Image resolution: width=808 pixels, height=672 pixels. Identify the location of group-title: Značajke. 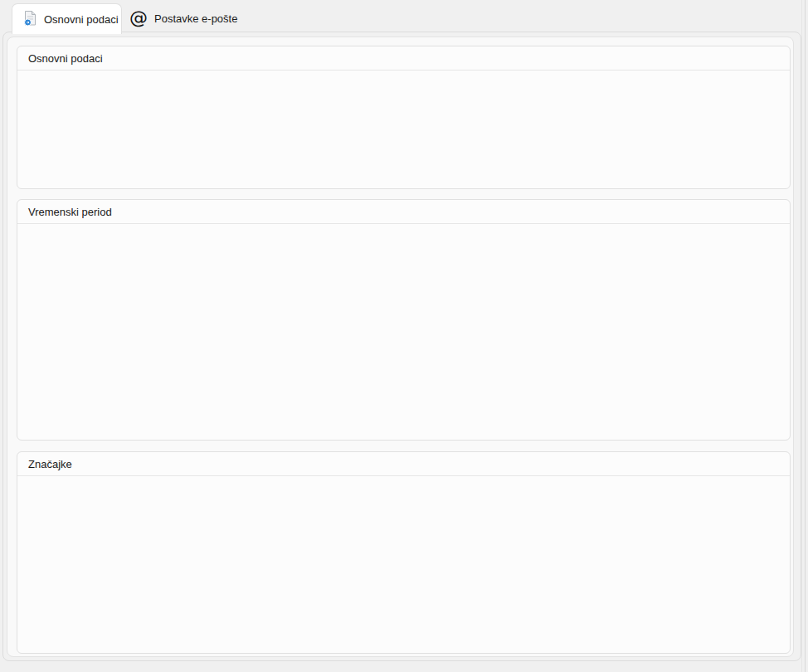
(50, 465).